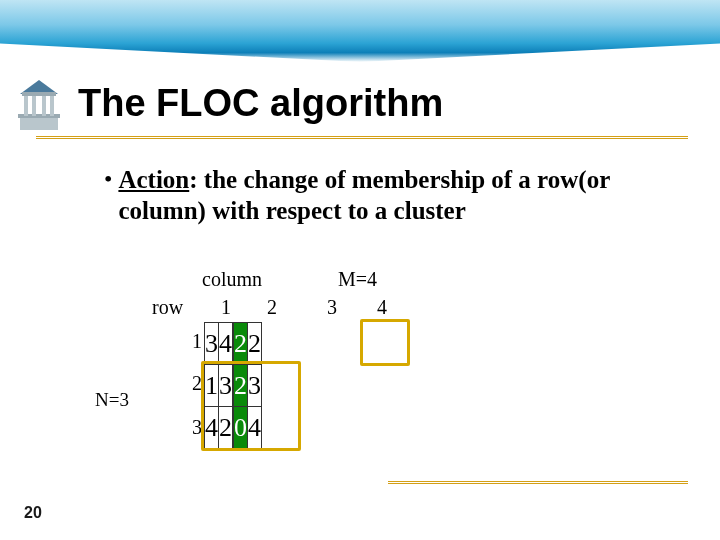  What do you see at coordinates (272, 308) in the screenshot?
I see `col-header-2: 2` at bounding box center [272, 308].